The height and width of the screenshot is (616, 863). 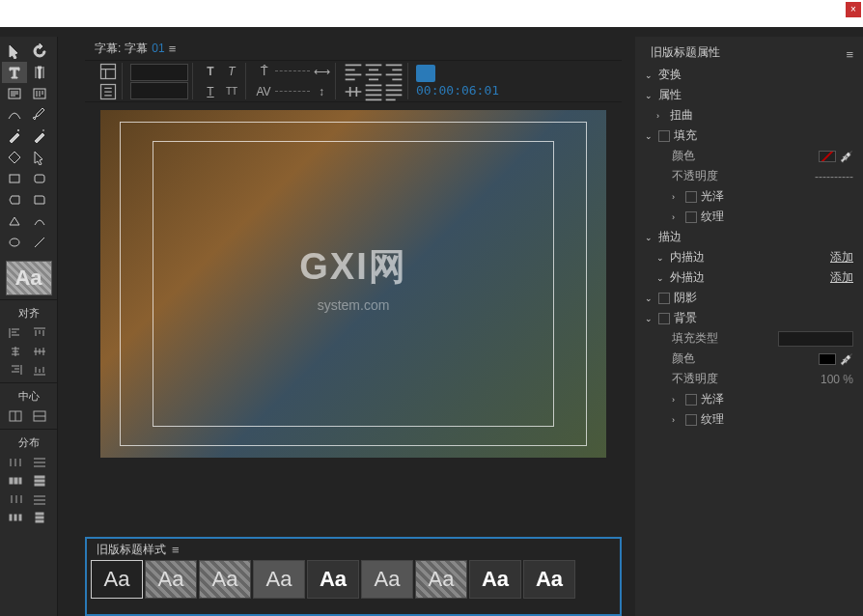 I want to click on align-center-v-icon, so click(x=40, y=351).